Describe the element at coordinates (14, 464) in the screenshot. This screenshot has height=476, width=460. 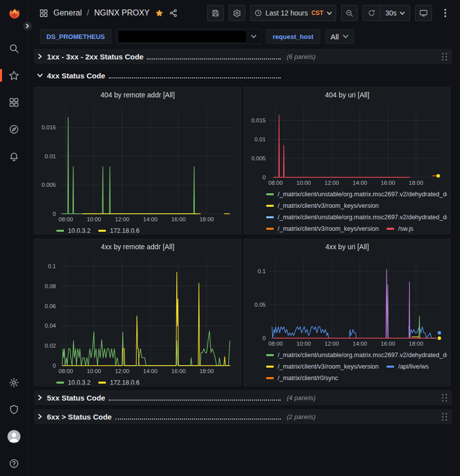
I see `sidebar-item-help` at that location.